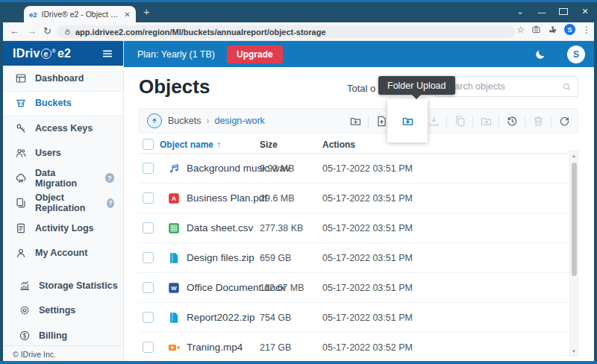 The width and height of the screenshot is (597, 364). Describe the element at coordinates (128, 15) in the screenshot. I see `tab-close-icon: ✕` at that location.